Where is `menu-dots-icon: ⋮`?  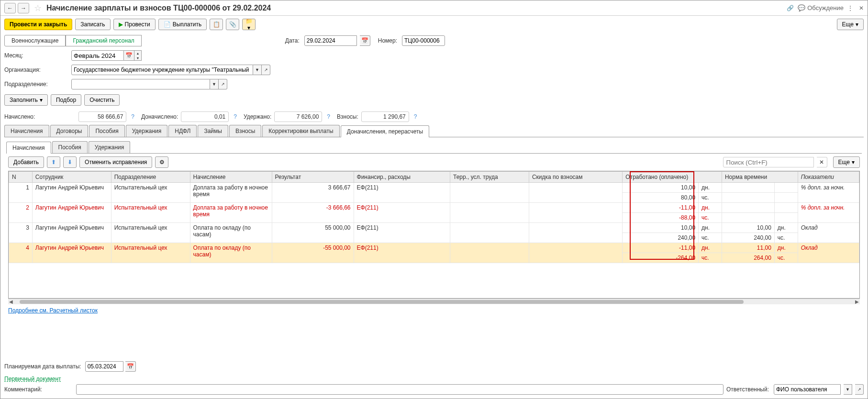 menu-dots-icon: ⋮ is located at coordinates (850, 8).